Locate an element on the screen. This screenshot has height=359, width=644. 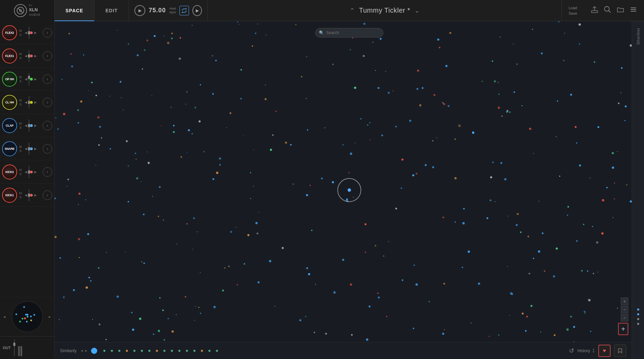
pad-flex2: FLEX2 is located at coordinates (10, 33).